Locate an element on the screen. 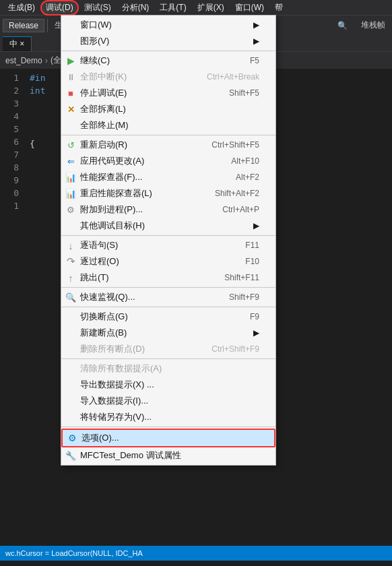 The height and width of the screenshot is (566, 392). properties-icon: 🔧 is located at coordinates (71, 455).